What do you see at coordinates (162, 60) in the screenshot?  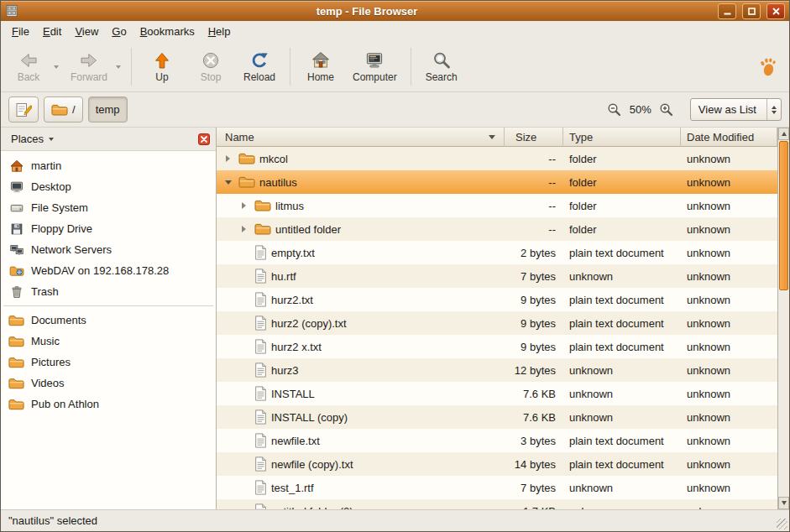 I see `up-icon` at bounding box center [162, 60].